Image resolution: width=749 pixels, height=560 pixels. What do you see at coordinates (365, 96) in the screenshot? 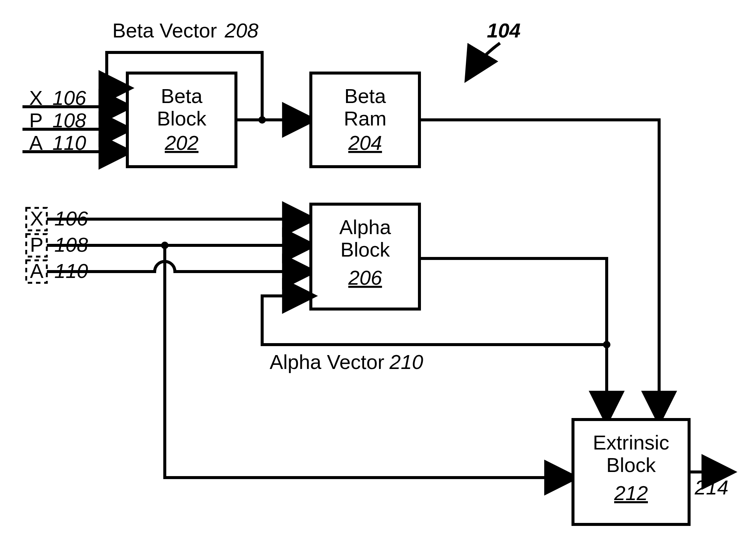
I see `beta-ram-line1: Beta` at bounding box center [365, 96].